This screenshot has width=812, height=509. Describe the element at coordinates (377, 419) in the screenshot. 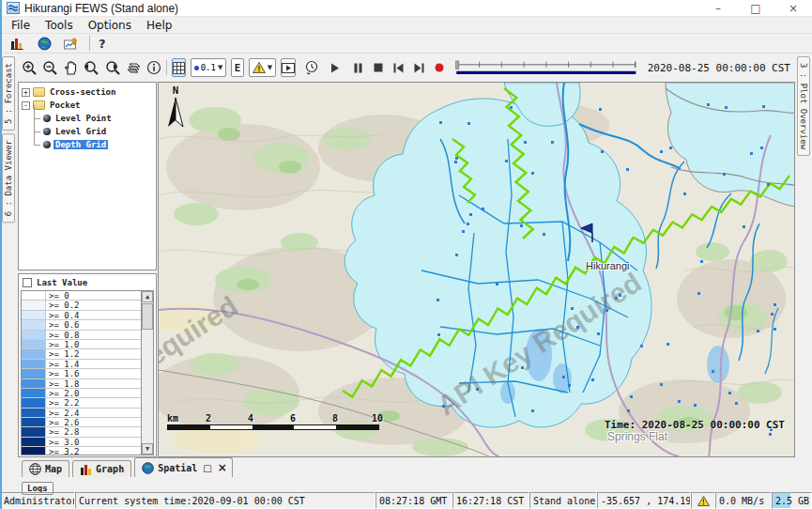

I see `scale-tick: 10` at that location.